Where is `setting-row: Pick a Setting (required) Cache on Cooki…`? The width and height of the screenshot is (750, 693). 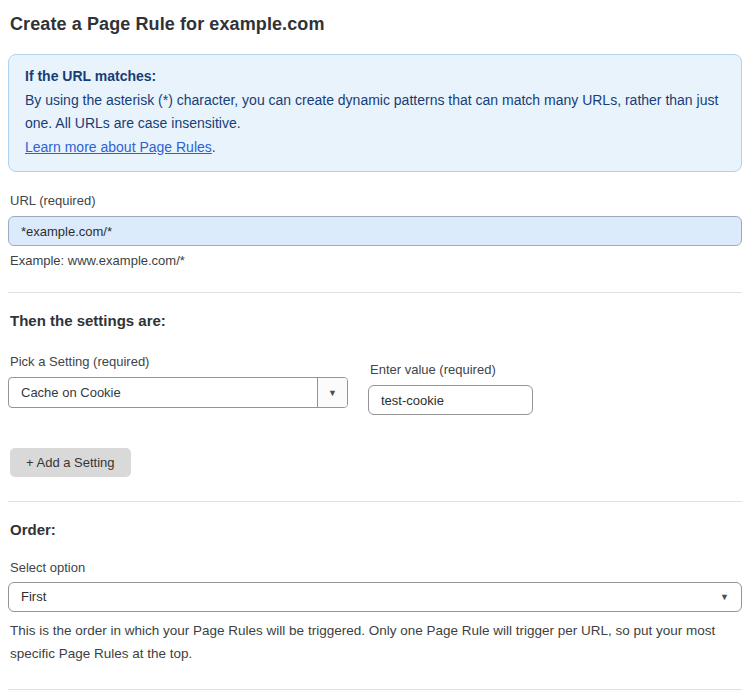 setting-row: Pick a Setting (required) Cache on Cooki… is located at coordinates (375, 384).